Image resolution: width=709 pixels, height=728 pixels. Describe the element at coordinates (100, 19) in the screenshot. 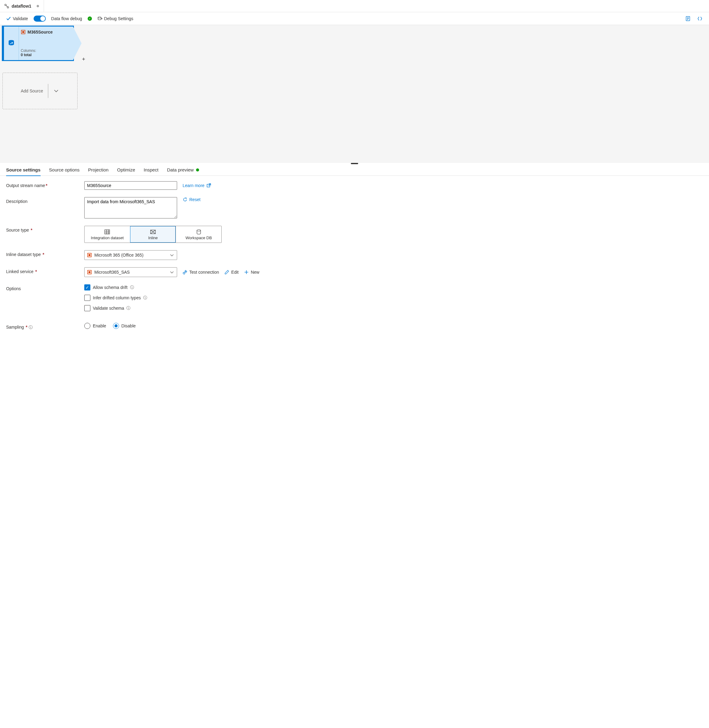

I see `debug-settings-icon` at that location.